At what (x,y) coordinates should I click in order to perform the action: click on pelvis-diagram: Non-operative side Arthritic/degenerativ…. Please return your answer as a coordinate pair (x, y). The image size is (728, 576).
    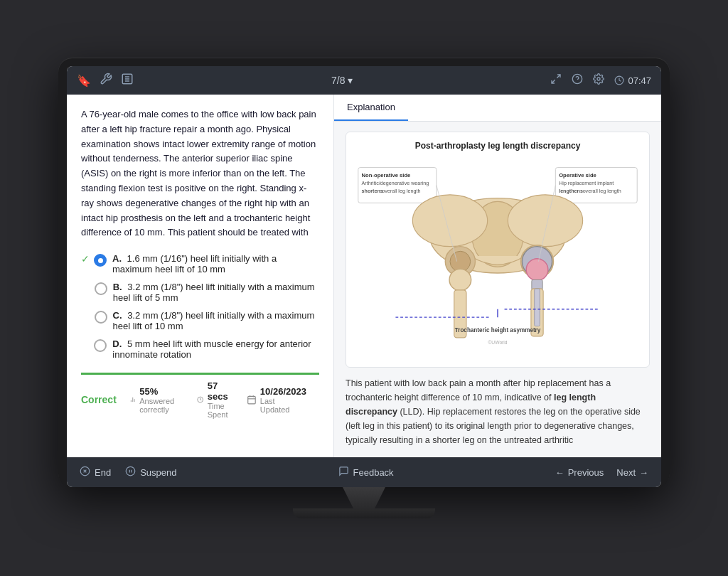
    Looking at the image, I should click on (498, 257).